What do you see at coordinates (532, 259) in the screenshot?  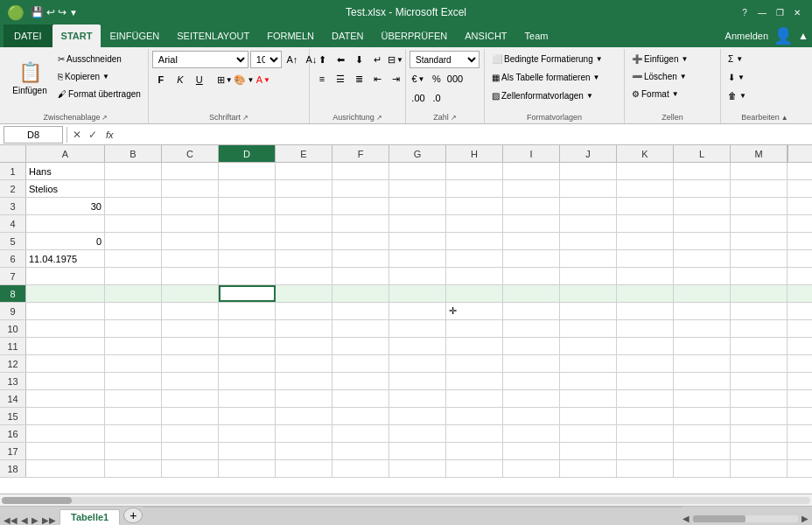 I see `cell-I6` at bounding box center [532, 259].